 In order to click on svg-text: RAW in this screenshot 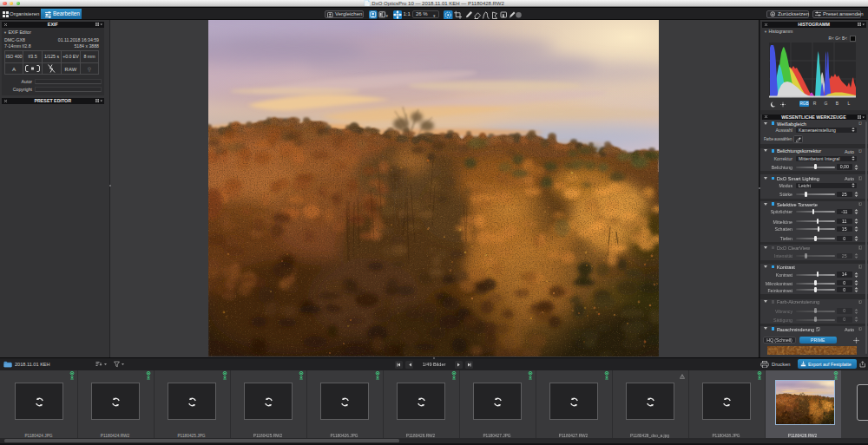, I will do `click(70, 69)`.